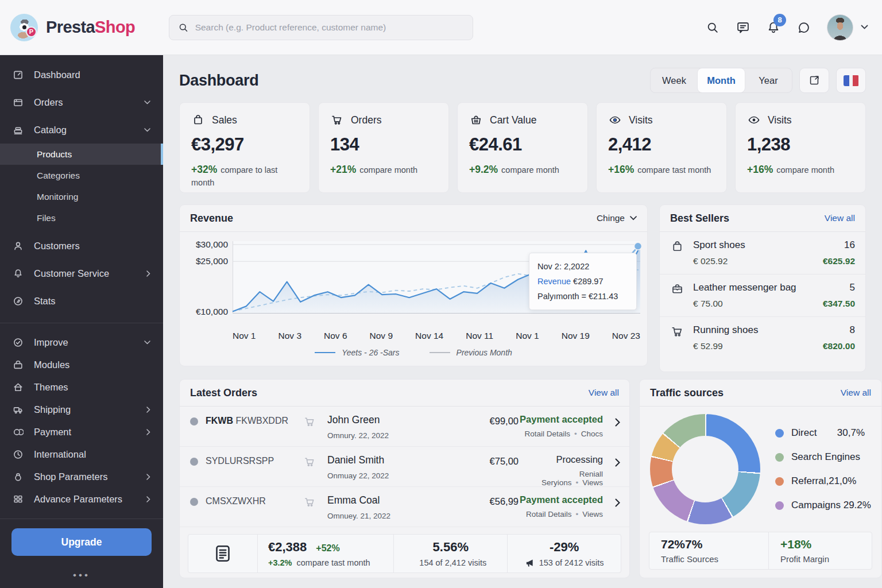 The image size is (882, 588). What do you see at coordinates (604, 393) in the screenshot?
I see `latest-orders-view-all-link: View all` at bounding box center [604, 393].